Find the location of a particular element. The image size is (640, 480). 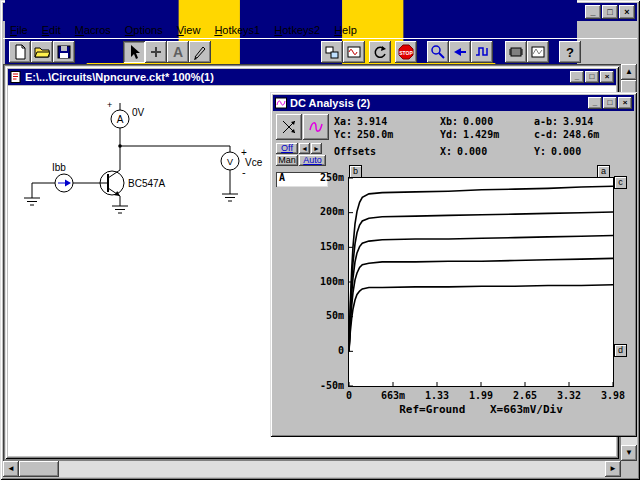

scope-button is located at coordinates (538, 52).